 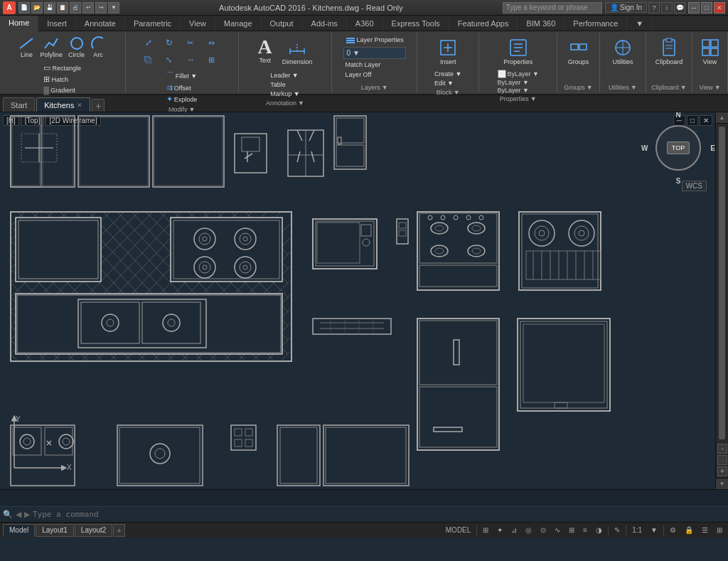 I want to click on tab-close-icon: ✕, so click(x=80, y=105).